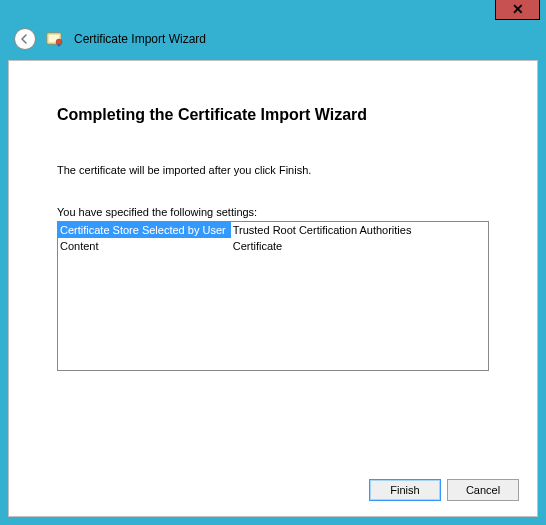  I want to click on setting-key: Certificate Store Selected by User, so click(144, 230).